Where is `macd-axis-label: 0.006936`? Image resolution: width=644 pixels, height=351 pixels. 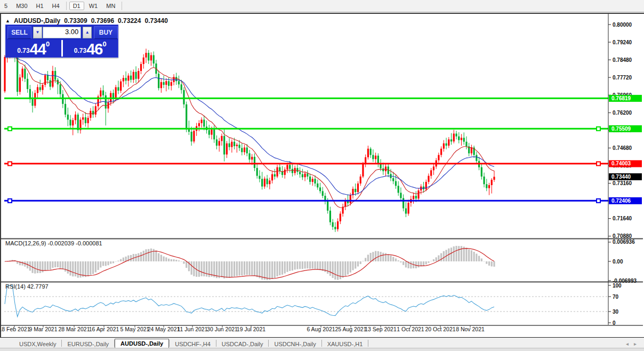
macd-axis-label: 0.006936 is located at coordinates (624, 242).